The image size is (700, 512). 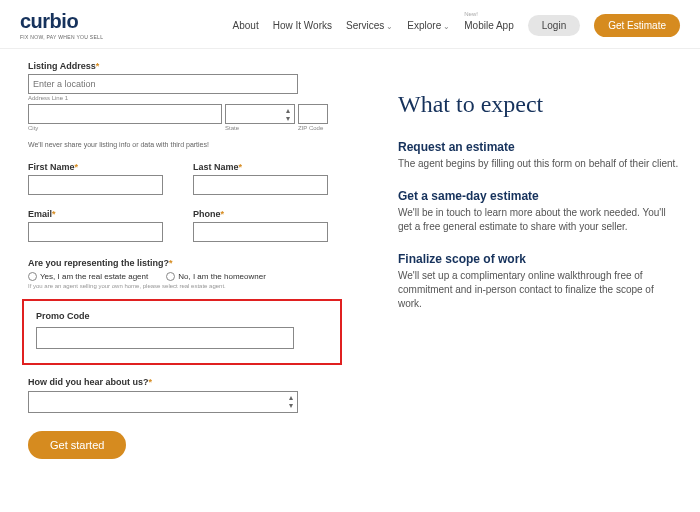 I want to click on listing-address-input, so click(x=163, y=84).